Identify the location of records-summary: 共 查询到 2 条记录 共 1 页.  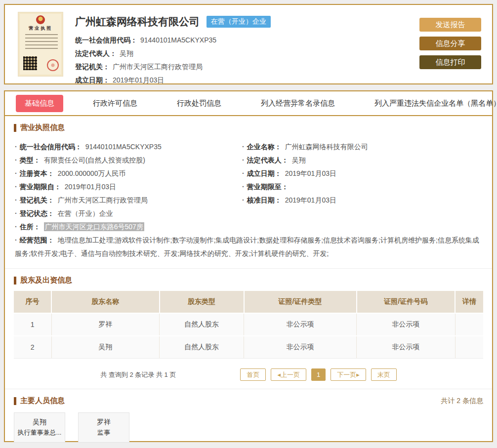
(138, 375).